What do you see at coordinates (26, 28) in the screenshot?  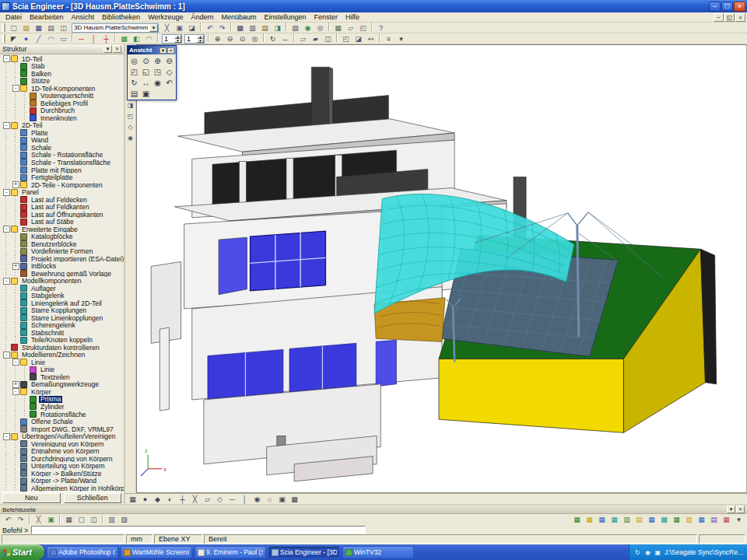 I see `open-project-icon: ▨` at bounding box center [26, 28].